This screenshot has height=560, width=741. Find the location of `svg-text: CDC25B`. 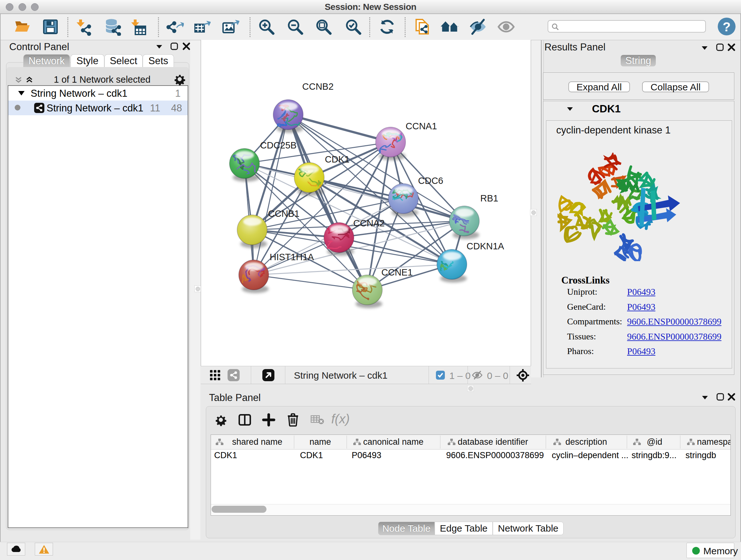

svg-text: CDC25B is located at coordinates (278, 145).